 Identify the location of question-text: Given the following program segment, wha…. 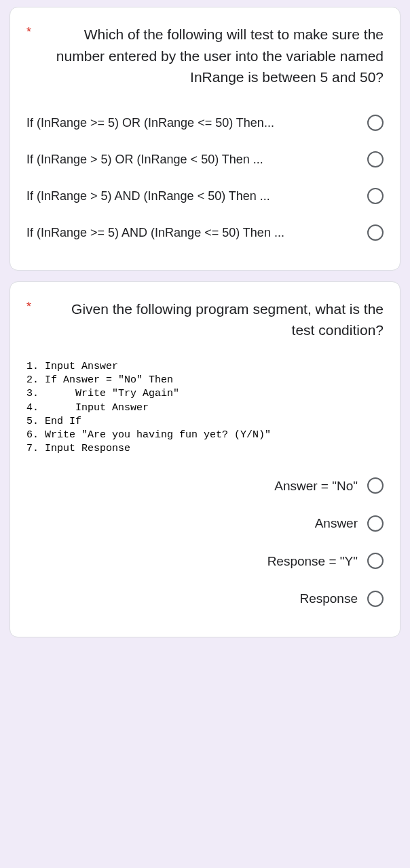
(215, 320).